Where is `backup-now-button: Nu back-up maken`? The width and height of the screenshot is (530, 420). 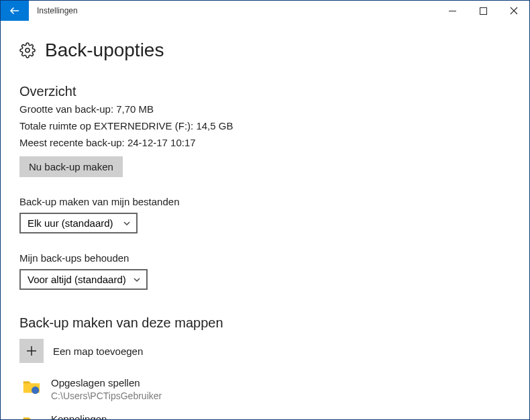
backup-now-button: Nu back-up maken is located at coordinates (71, 166).